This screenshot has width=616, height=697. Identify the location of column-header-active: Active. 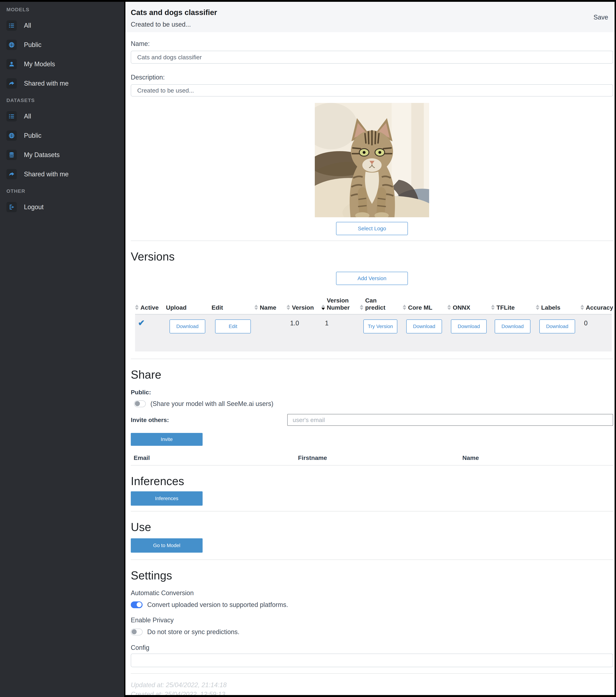
(151, 306).